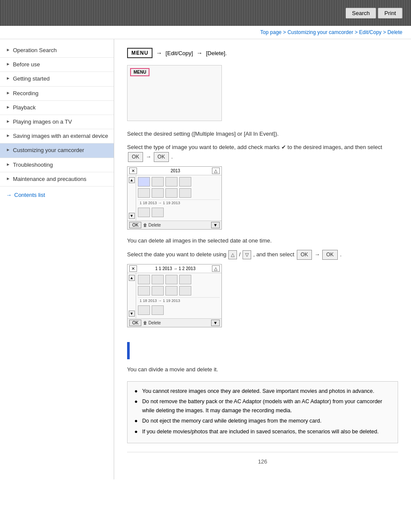  What do you see at coordinates (61, 50) in the screenshot?
I see `sidebar-label: Operation Search` at bounding box center [61, 50].